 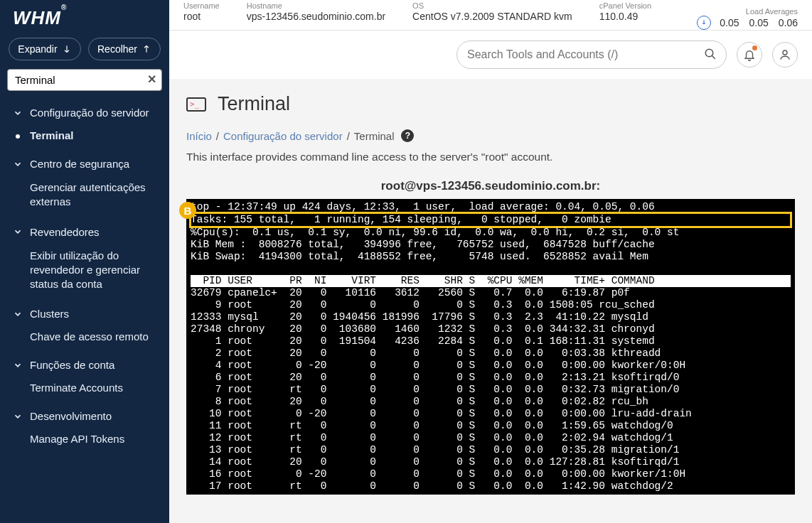 I want to click on topbar: Username root Hostname vps-123456.seudom…, so click(x=491, y=16).